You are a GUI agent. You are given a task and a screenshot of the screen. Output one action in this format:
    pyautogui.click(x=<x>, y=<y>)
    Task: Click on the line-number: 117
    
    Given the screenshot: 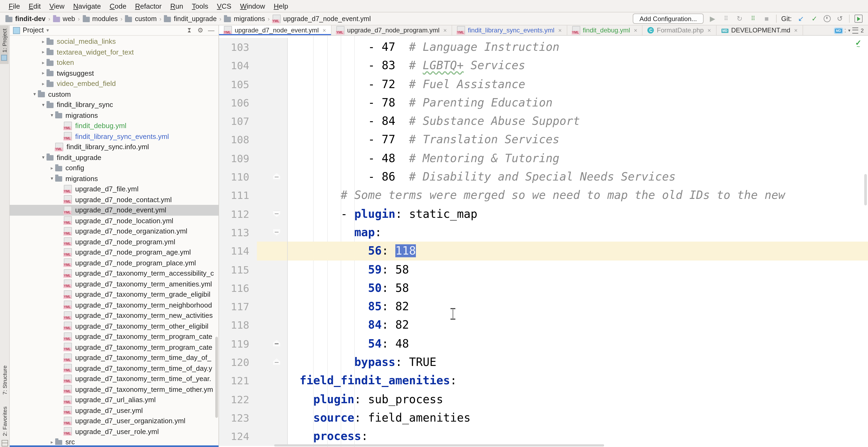 What is the action you would take?
    pyautogui.click(x=238, y=307)
    